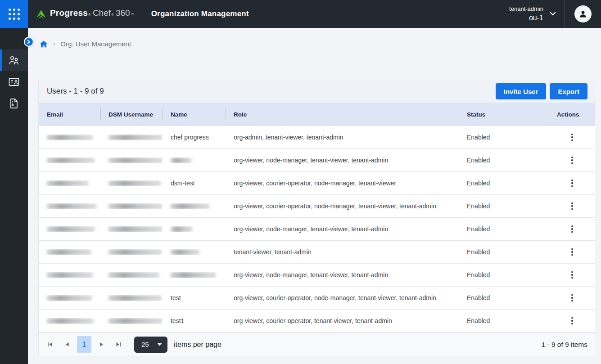 The height and width of the screenshot is (364, 601). Describe the element at coordinates (14, 60) in the screenshot. I see `sidebar-item-users` at that location.